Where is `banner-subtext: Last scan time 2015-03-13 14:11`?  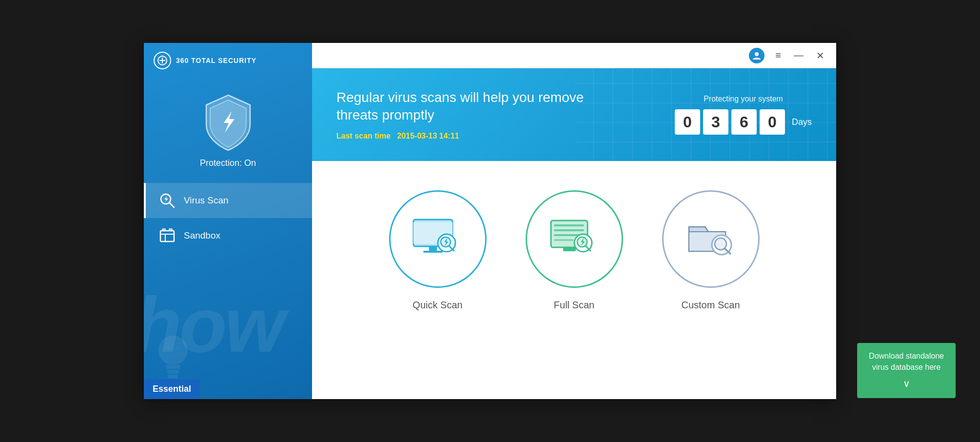
banner-subtext: Last scan time 2015-03-13 14:11 is located at coordinates (460, 136).